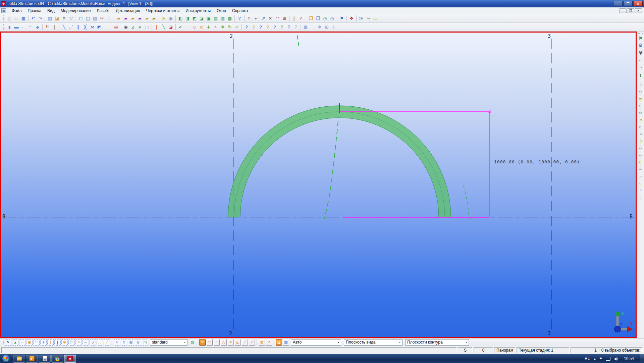 The image size is (644, 363). I want to click on copy-icon: ▤, so click(50, 18).